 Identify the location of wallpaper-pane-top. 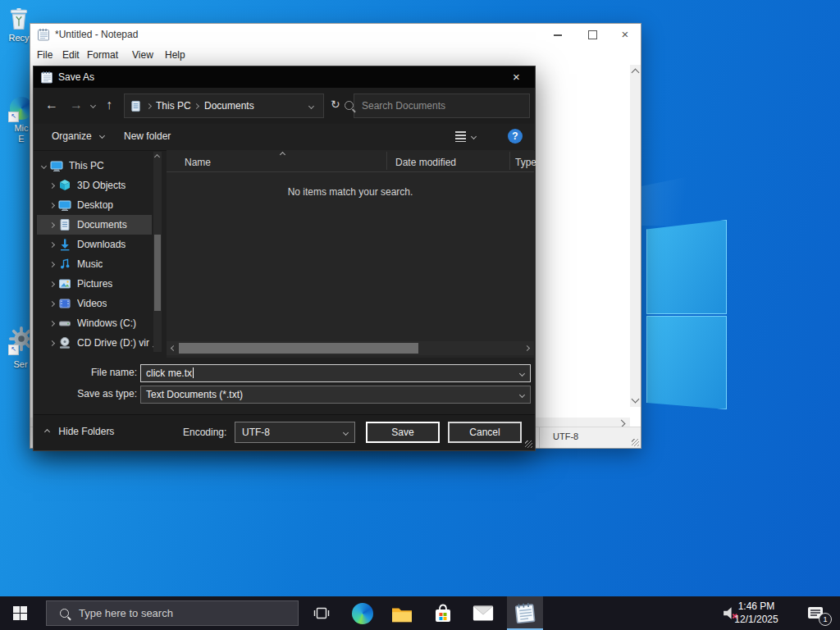
(687, 267).